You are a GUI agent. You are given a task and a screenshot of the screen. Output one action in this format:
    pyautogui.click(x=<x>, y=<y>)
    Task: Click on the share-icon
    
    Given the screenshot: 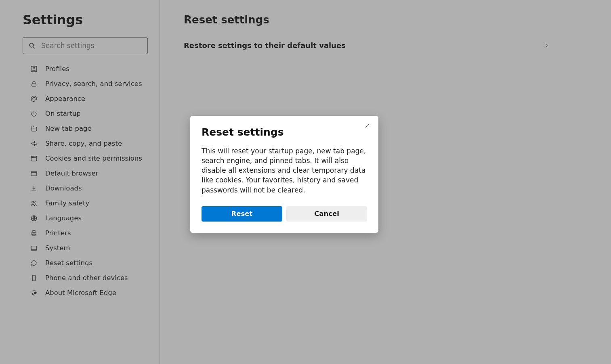 What is the action you would take?
    pyautogui.click(x=34, y=144)
    